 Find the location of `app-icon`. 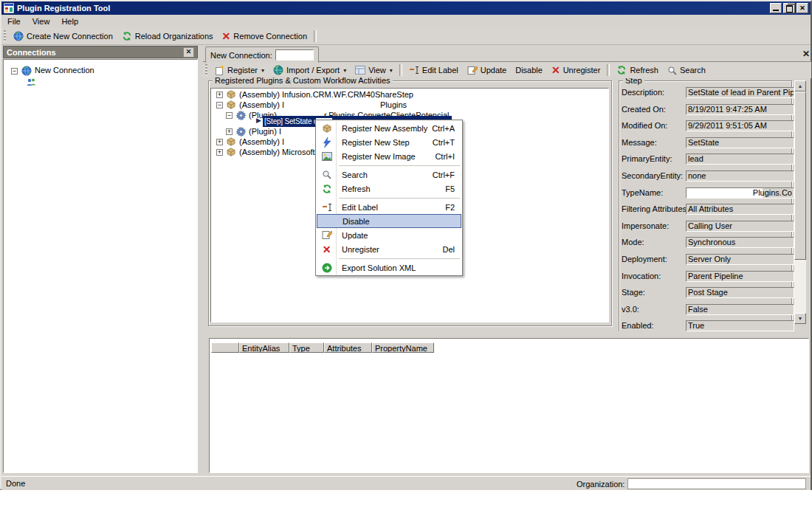

app-icon is located at coordinates (9, 8).